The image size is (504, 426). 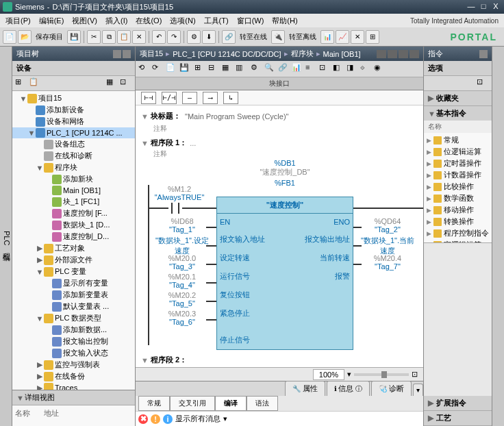 I want to click on favorites-header: ▶收藏夹, so click(x=457, y=99).